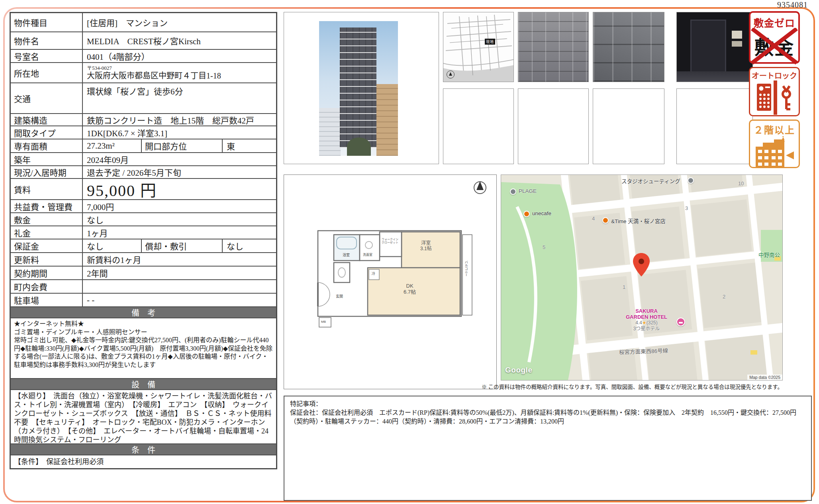 This screenshot has height=504, width=819. What do you see at coordinates (143, 73) in the screenshot?
I see `table-row-address: 所在地 〒534-0027 大阪府大阪市都島区中野町４丁目1-18` at bounding box center [143, 73].